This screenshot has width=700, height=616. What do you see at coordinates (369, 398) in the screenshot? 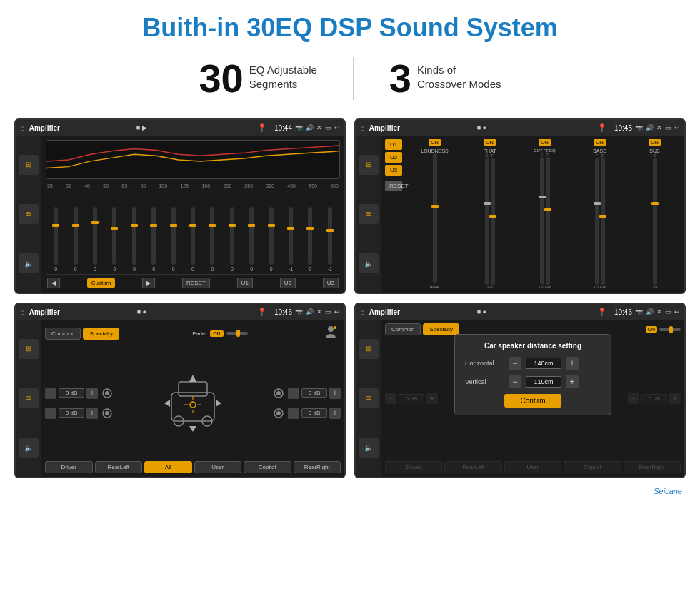
I see `dist-sidebar-btn-2: ≋` at bounding box center [369, 398].